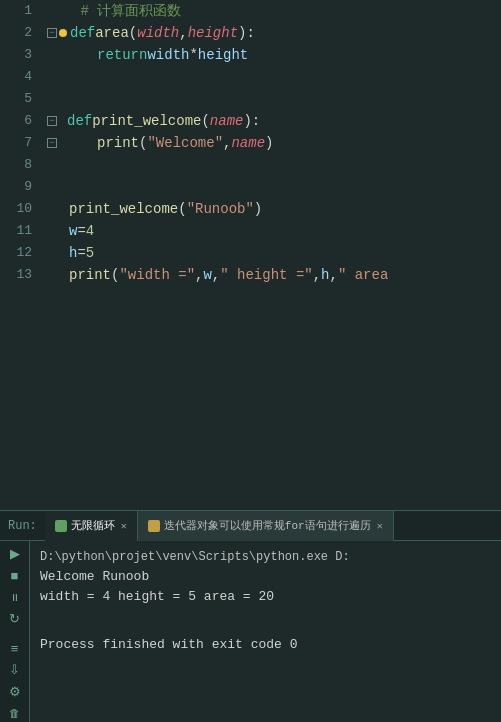 Image resolution: width=501 pixels, height=722 pixels. What do you see at coordinates (16, 121) in the screenshot?
I see `line-num-6: 6` at bounding box center [16, 121].